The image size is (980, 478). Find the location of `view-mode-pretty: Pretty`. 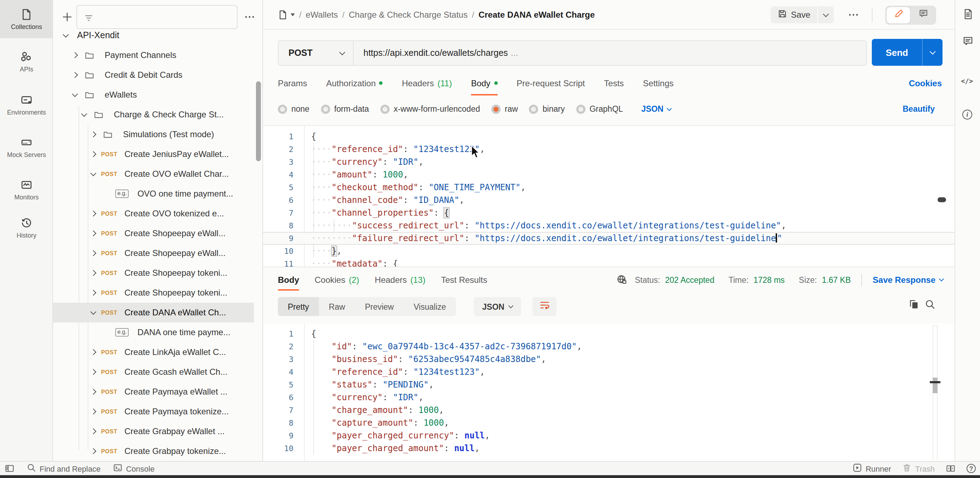

view-mode-pretty: Pretty is located at coordinates (298, 307).